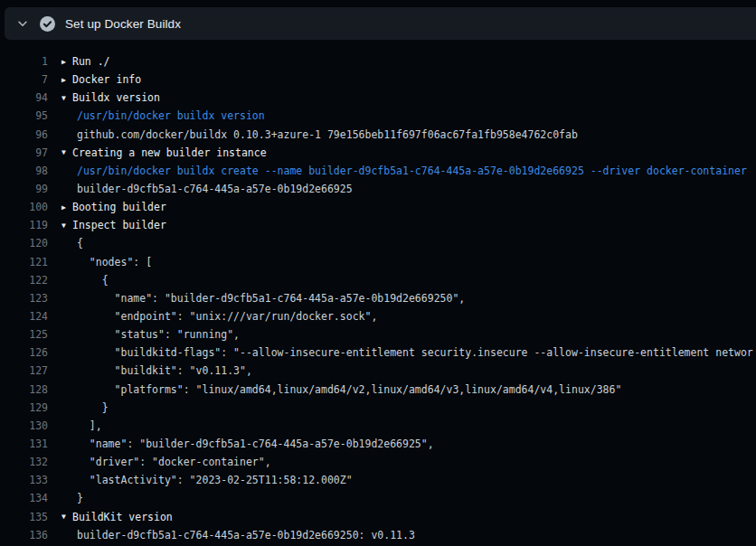 Image resolution: width=756 pixels, height=546 pixels. I want to click on chevron-down-icon, so click(23, 24).